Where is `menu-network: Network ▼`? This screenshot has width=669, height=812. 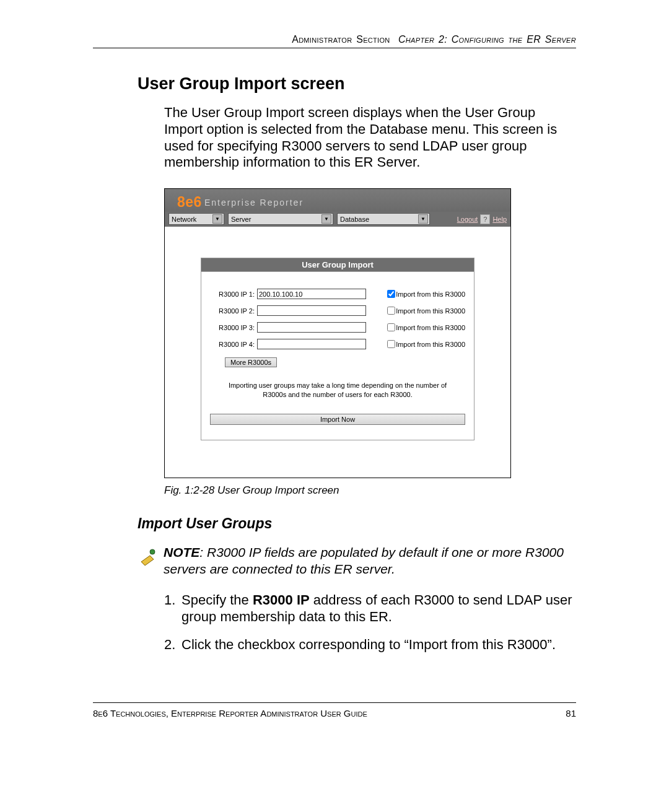
menu-network: Network ▼ is located at coordinates (196, 219).